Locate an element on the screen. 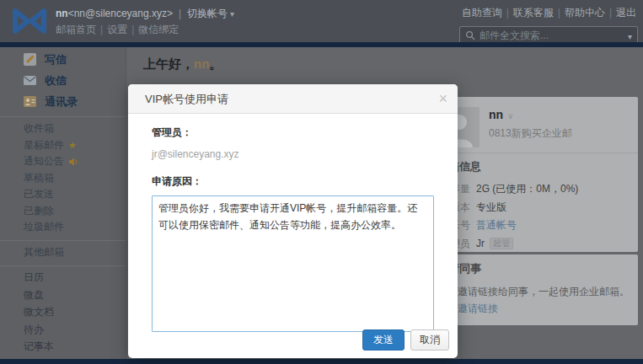 The width and height of the screenshot is (643, 364). profile-org: 0813新购买企业邮 is located at coordinates (531, 133).